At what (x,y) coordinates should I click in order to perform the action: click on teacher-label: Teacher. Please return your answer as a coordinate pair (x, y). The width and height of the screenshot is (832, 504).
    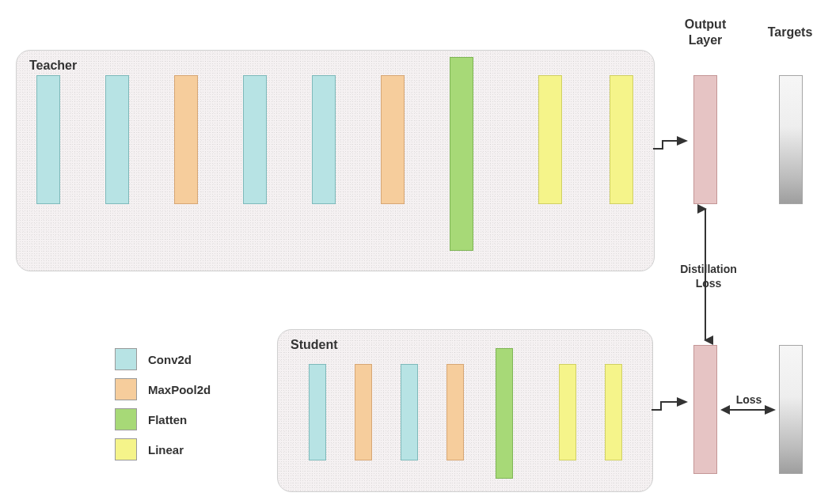
    Looking at the image, I should click on (53, 66).